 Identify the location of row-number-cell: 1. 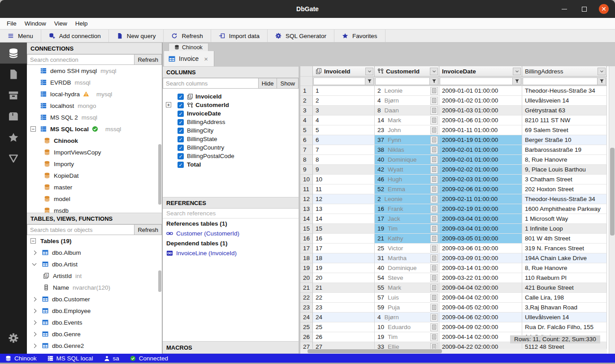
(307, 91).